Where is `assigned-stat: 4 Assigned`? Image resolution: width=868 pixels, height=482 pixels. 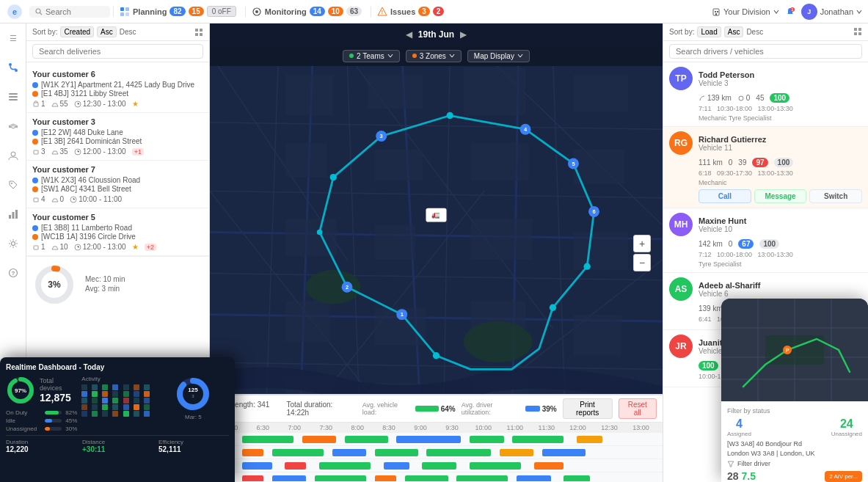
assigned-stat: 4 Assigned is located at coordinates (740, 427).